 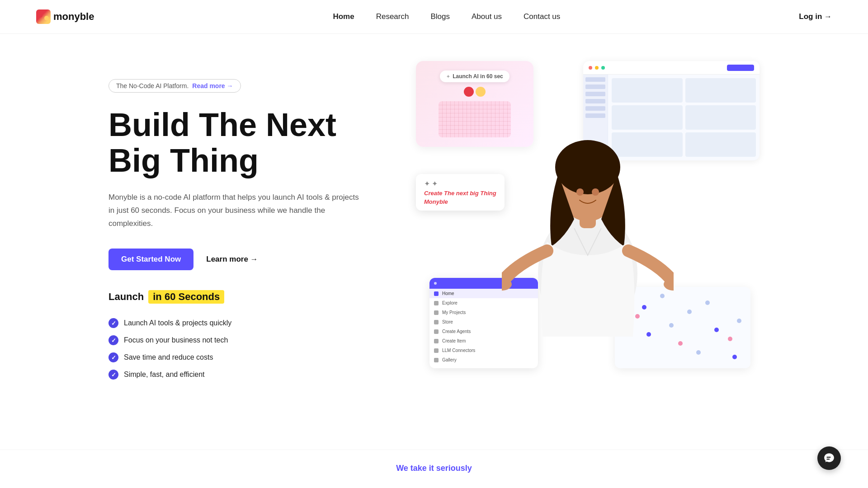 I want to click on nav-item-label-explore: Explore, so click(x=450, y=303).